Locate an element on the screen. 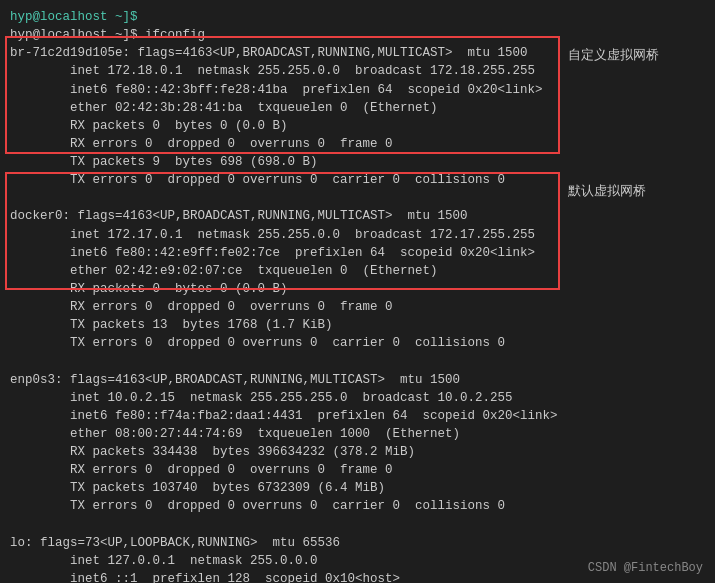  br-line-6: RX errors 0 dropped 0 overruns 0 frame 0 is located at coordinates (358, 144).